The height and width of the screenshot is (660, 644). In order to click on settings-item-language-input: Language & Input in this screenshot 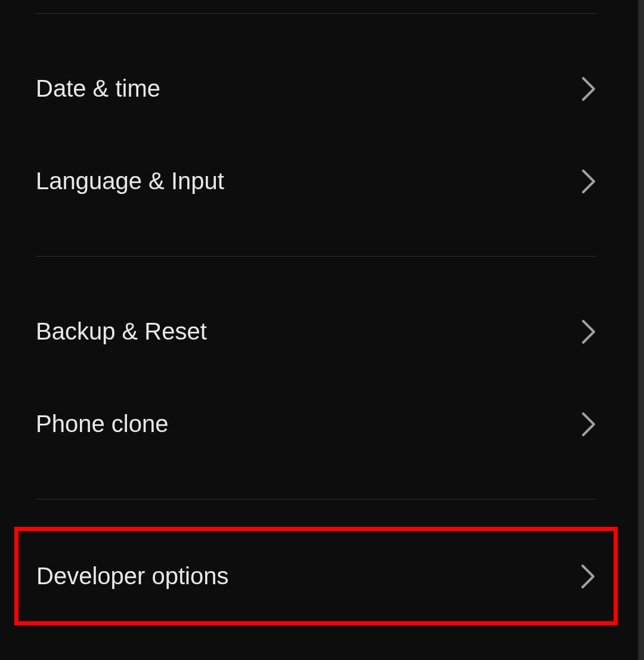, I will do `click(316, 181)`.